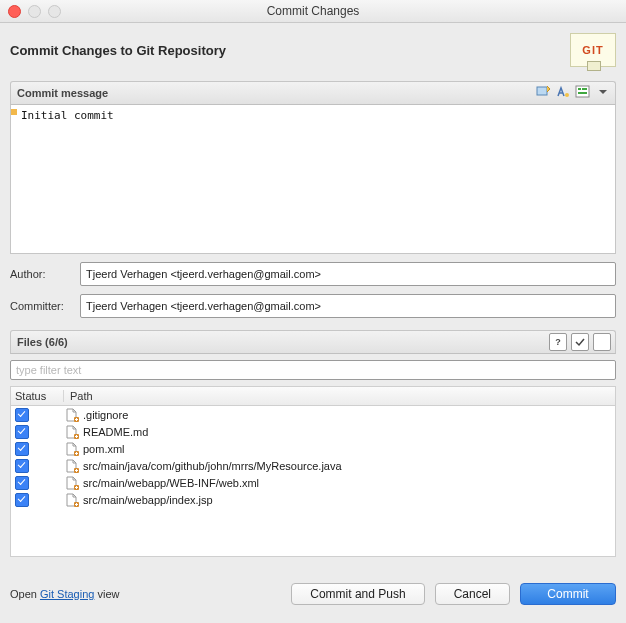 The height and width of the screenshot is (623, 626). What do you see at coordinates (313, 500) in the screenshot?
I see `table-row: src/main/webapp/index.jsp` at bounding box center [313, 500].